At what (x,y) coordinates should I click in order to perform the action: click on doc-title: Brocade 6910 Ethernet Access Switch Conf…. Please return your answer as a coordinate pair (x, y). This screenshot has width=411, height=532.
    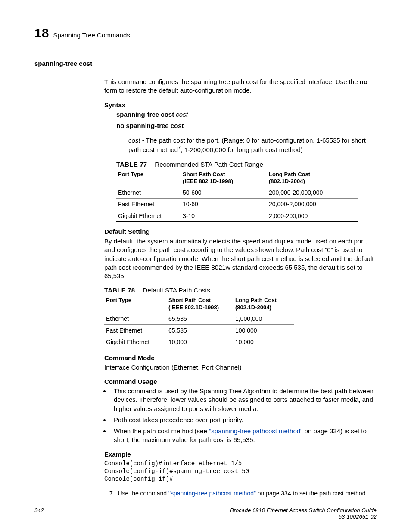
    Looking at the image, I should click on (303, 510).